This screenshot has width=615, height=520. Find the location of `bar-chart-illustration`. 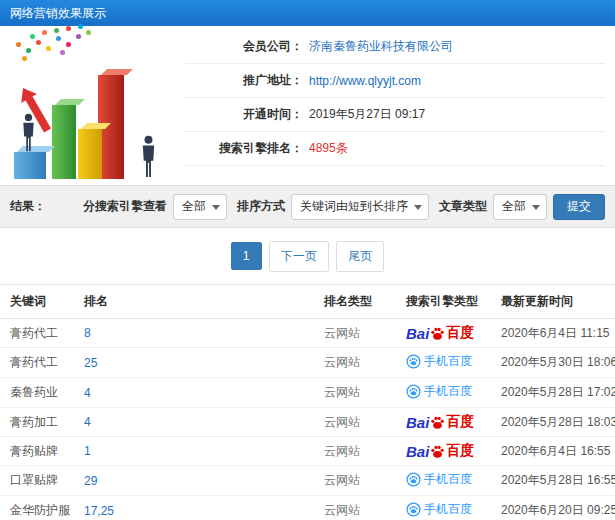

bar-chart-illustration is located at coordinates (92, 106).